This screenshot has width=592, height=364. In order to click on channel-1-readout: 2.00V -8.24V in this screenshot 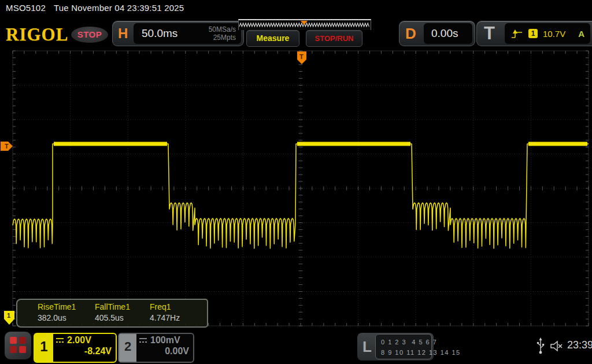, I will do `click(83, 346)`.